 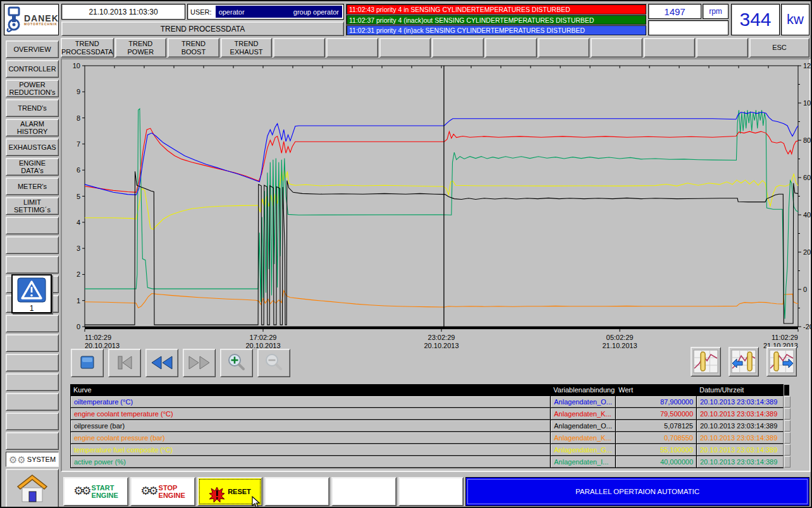 What do you see at coordinates (32, 20) in the screenshot?
I see `logo: DANEK MOTORTECHNIK` at bounding box center [32, 20].